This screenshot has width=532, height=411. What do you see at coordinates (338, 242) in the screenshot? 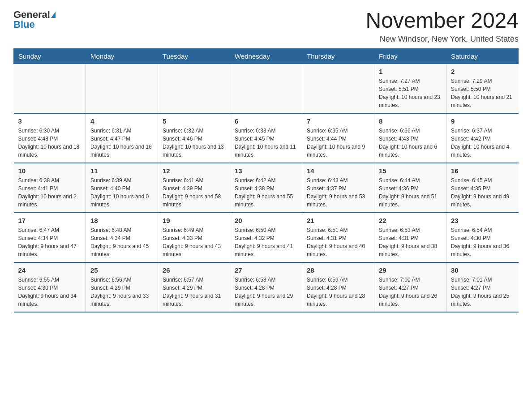
I see `day-info: Sunrise: 6:51 AM Sunset: 4:31 PM Dayligh…` at bounding box center [338, 242].